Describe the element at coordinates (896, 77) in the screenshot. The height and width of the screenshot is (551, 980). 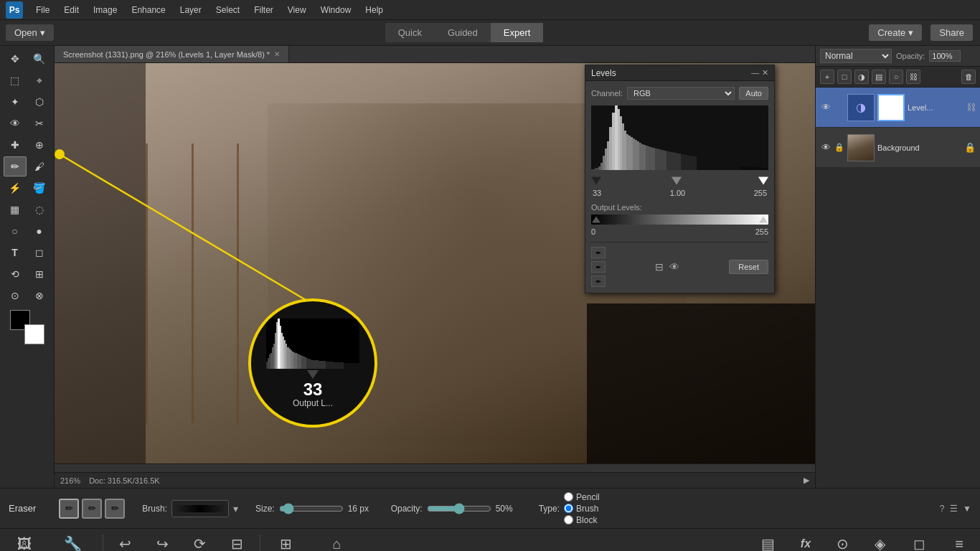
I see `layer-mask-button: ○` at that location.